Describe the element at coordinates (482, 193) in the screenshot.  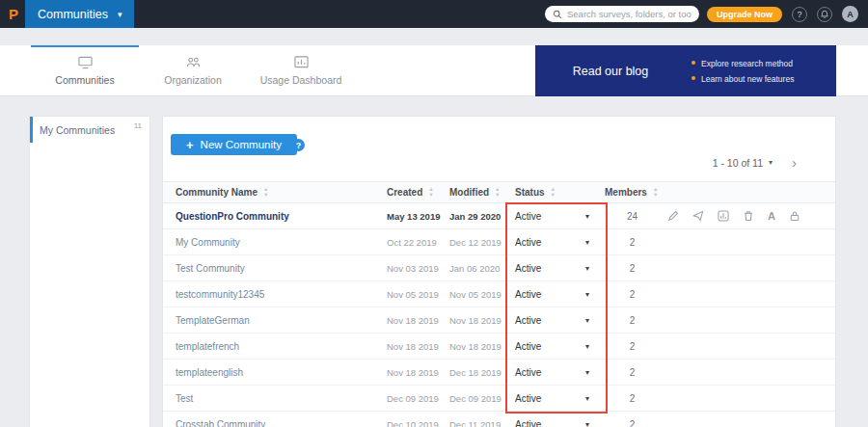
I see `column-header-modified: Modified▲▼` at that location.